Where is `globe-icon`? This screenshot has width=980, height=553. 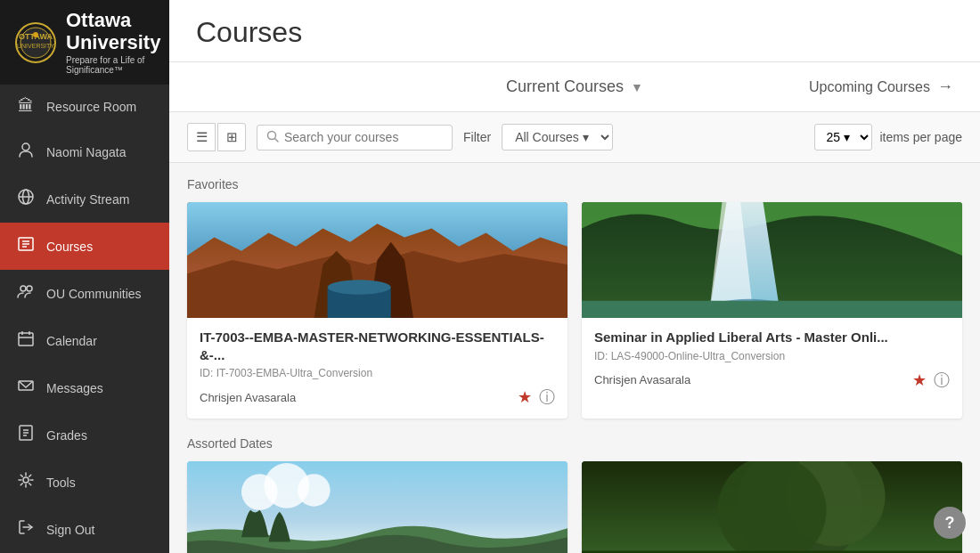
globe-icon is located at coordinates (26, 199).